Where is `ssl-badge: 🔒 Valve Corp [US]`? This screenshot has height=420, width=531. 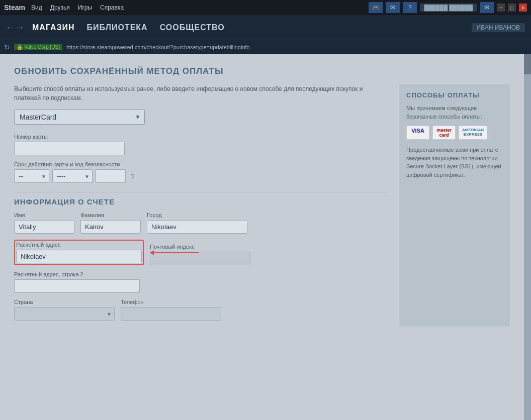 ssl-badge: 🔒 Valve Corp [US] is located at coordinates (38, 47).